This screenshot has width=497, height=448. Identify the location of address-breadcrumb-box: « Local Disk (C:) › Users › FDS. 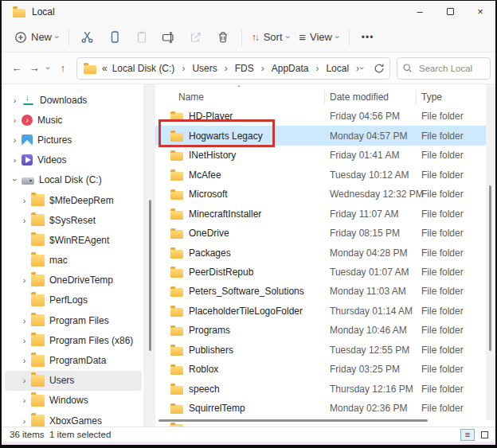
(233, 68).